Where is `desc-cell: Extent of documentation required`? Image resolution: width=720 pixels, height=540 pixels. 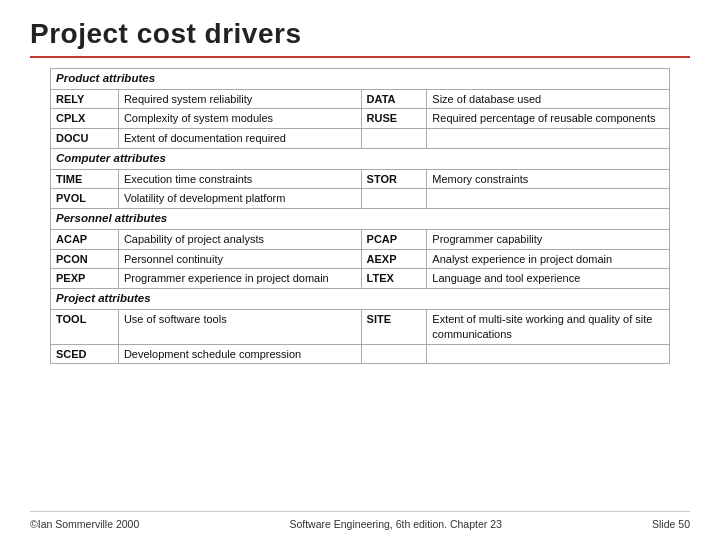 desc-cell: Extent of documentation required is located at coordinates (240, 139).